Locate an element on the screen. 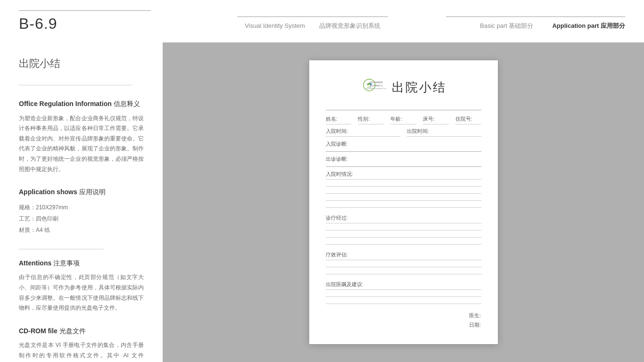  section-att-en: Attentions is located at coordinates (35, 263).